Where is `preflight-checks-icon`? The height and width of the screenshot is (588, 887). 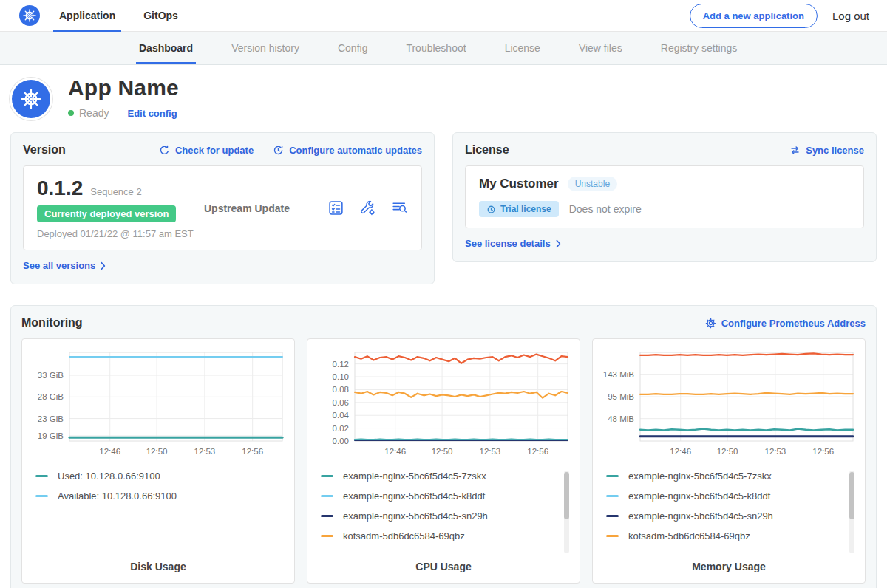
preflight-checks-icon is located at coordinates (336, 208).